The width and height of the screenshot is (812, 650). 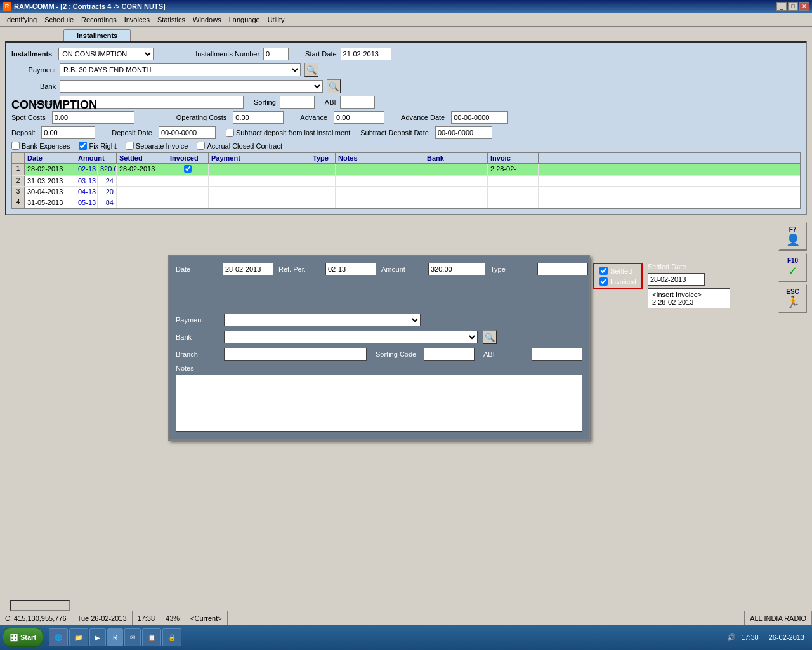 What do you see at coordinates (157, 146) in the screenshot?
I see `separate-invoice-label: Separate Invoice` at bounding box center [157, 146].